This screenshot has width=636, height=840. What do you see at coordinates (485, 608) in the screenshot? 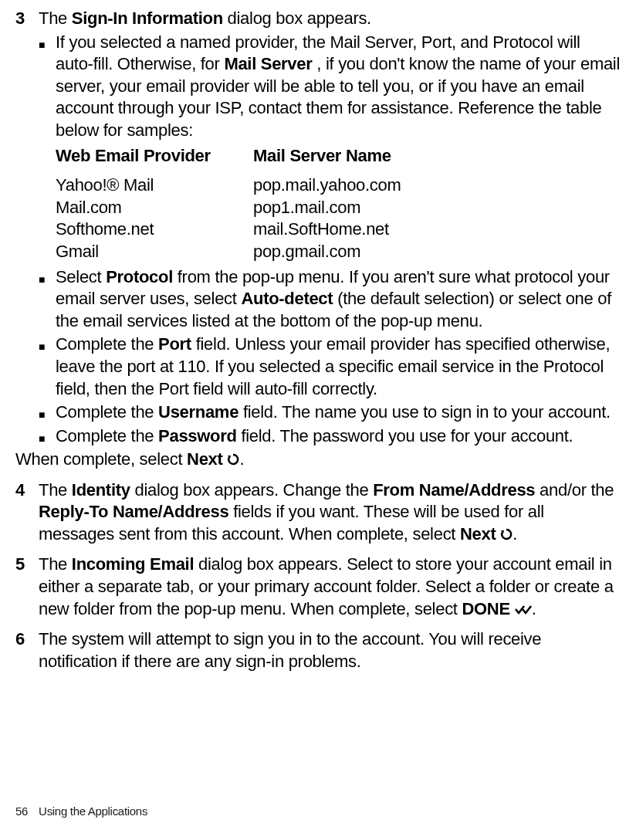
I see `bold-text: DONE` at bounding box center [485, 608].